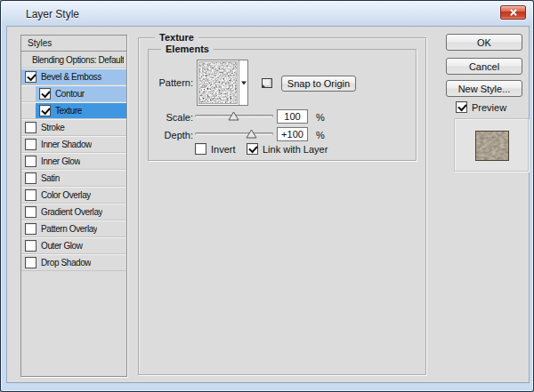 Image resolution: width=534 pixels, height=392 pixels. What do you see at coordinates (490, 108) in the screenshot?
I see `preview-label: Preview` at bounding box center [490, 108].